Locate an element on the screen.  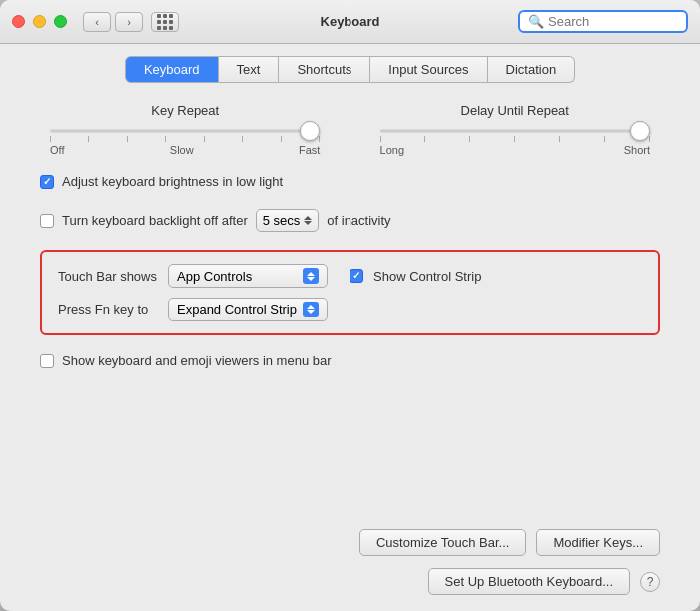
touchbar-shows-value: App Controls is located at coordinates (214, 276).